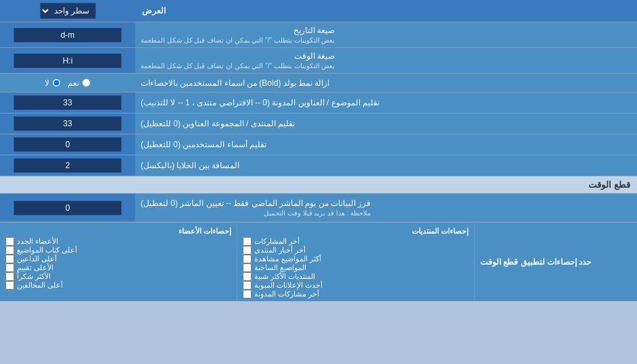 The height and width of the screenshot is (364, 637). Describe the element at coordinates (68, 165) in the screenshot. I see `cell-spacing-input` at that location.